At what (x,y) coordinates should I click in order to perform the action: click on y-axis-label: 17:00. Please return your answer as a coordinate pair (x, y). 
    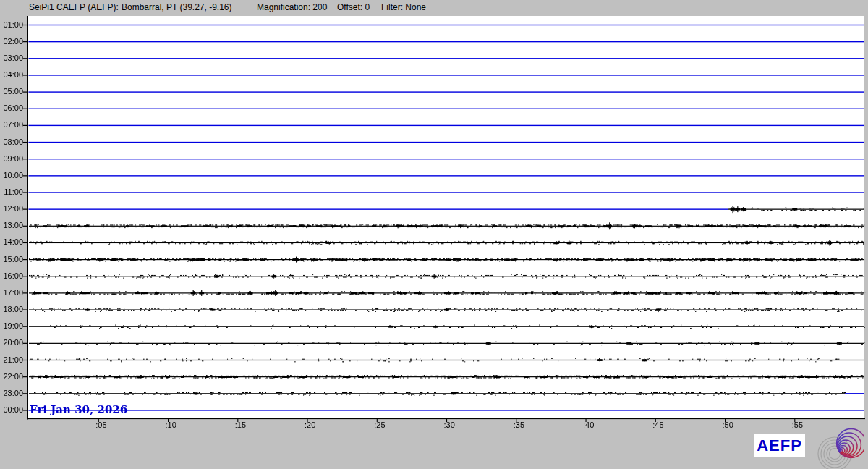
    Looking at the image, I should click on (12, 292).